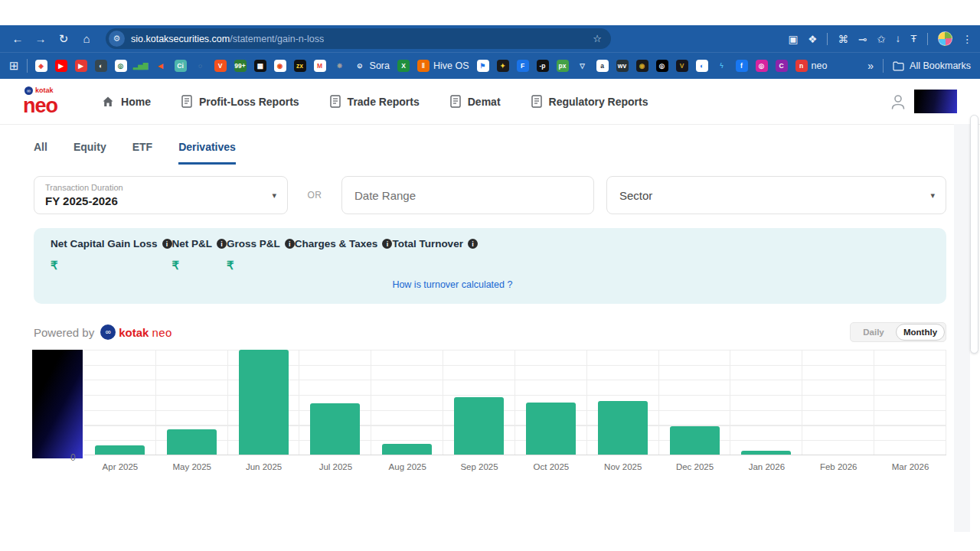 The width and height of the screenshot is (980, 551). What do you see at coordinates (240, 101) in the screenshot?
I see `nav-item: Profit-Loss Reports` at bounding box center [240, 101].